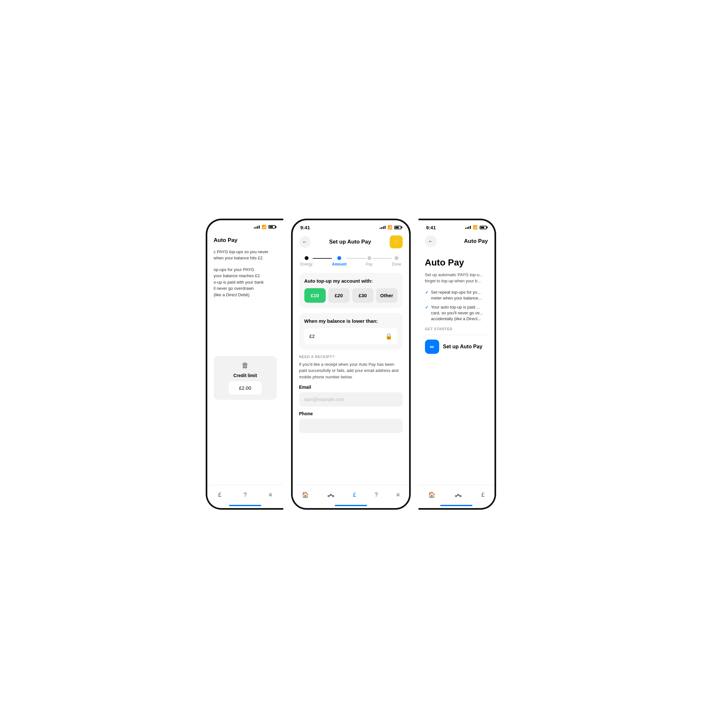 The width and height of the screenshot is (728, 728). I want to click on balance-card-title: When my balance is lower than:, so click(351, 321).